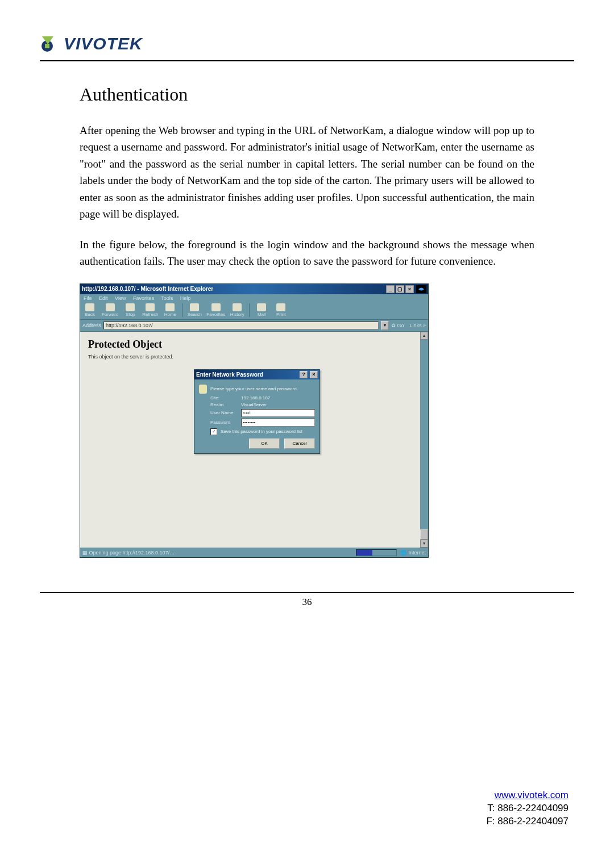 The image size is (614, 868). I want to click on menu-help: Help, so click(185, 298).